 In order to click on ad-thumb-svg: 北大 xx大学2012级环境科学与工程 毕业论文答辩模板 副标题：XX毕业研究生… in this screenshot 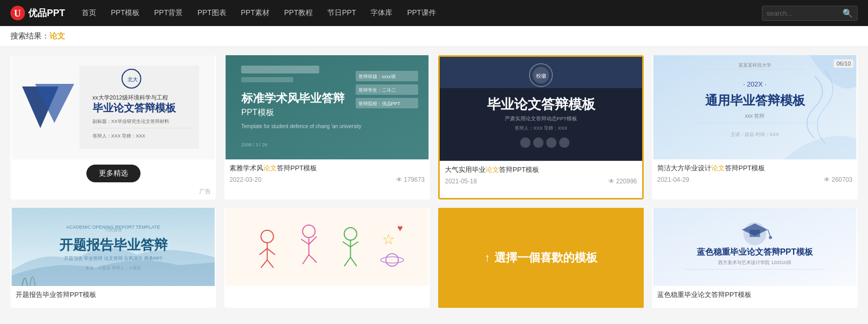, I will do `click(113, 107)`.